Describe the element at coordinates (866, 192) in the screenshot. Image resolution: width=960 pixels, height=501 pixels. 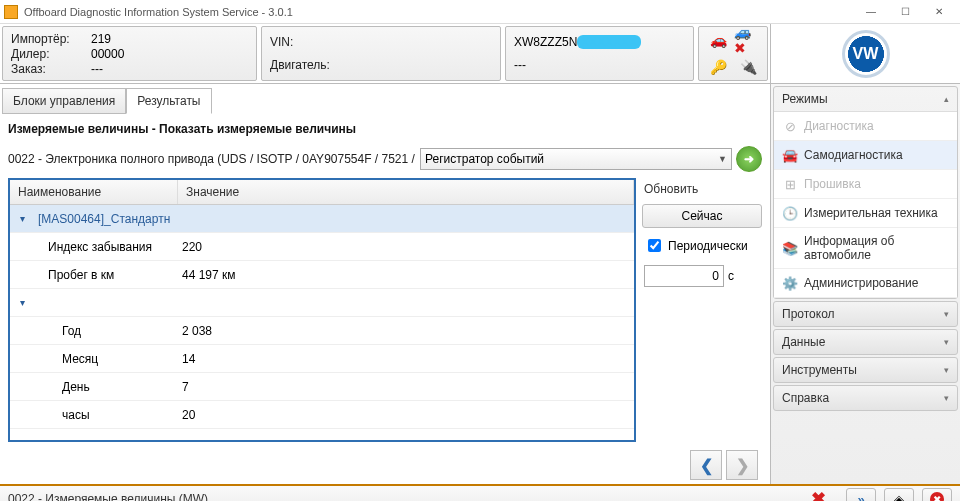
I see `sb-section-modes: Режимы▴ ⊘Диагностика 🚘Самодиагностика ⊞П…` at that location.